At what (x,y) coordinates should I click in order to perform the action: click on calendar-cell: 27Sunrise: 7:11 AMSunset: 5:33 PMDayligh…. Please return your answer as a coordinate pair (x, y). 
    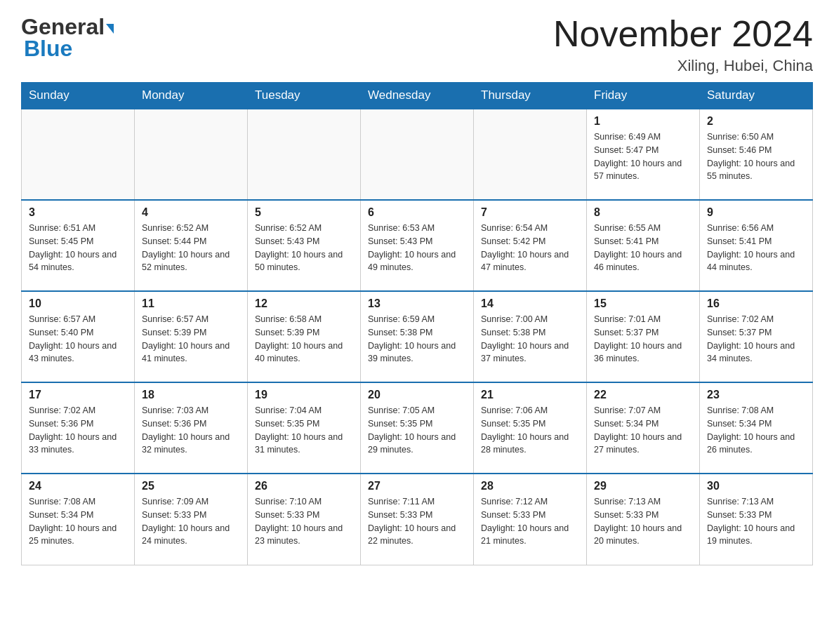
    Looking at the image, I should click on (417, 519).